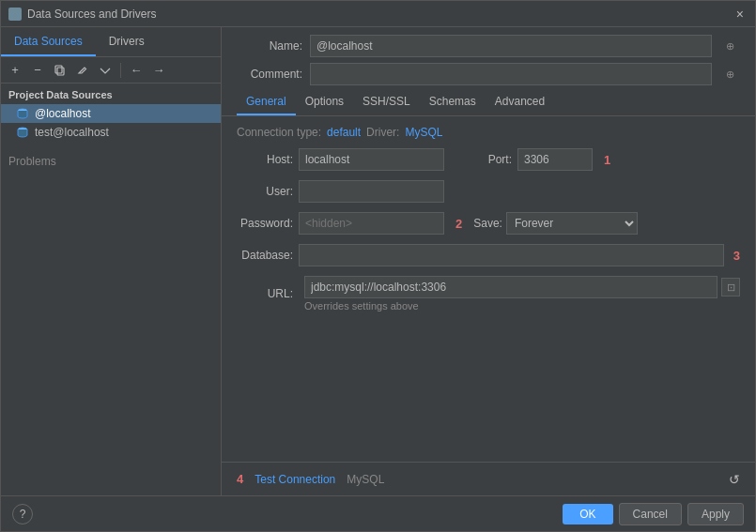 The width and height of the screenshot is (756, 532). Describe the element at coordinates (136, 70) in the screenshot. I see `back-button: ←` at that location.